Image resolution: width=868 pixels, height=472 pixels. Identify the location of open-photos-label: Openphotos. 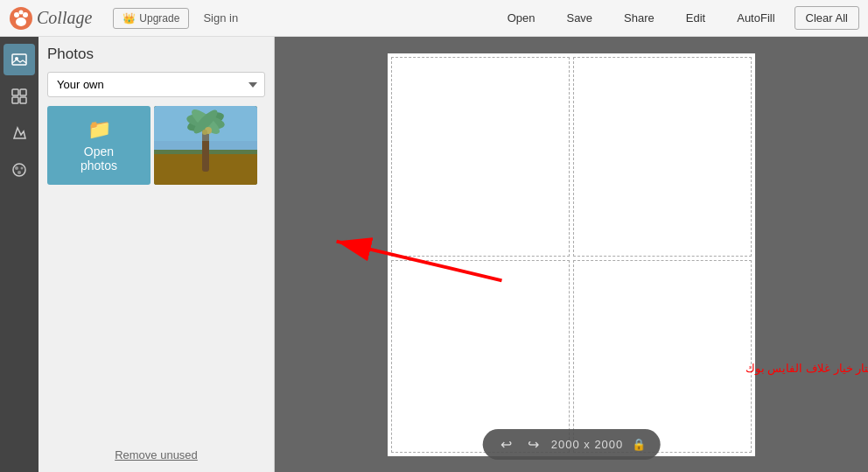
(99, 159).